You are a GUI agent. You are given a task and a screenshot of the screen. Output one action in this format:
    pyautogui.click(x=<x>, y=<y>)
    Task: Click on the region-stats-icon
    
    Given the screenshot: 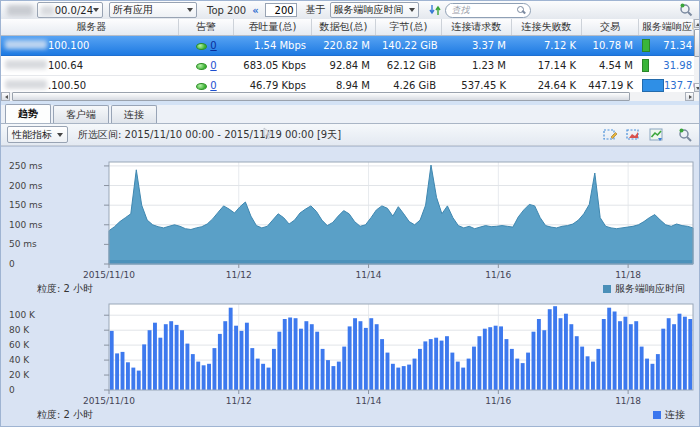 What is the action you would take?
    pyautogui.click(x=634, y=135)
    